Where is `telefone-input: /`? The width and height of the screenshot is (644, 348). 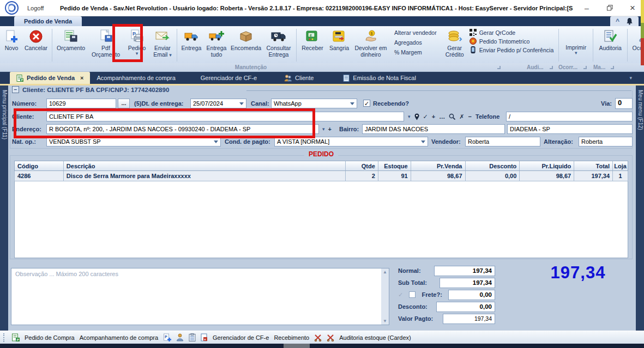
telefone-input: / is located at coordinates (569, 117).